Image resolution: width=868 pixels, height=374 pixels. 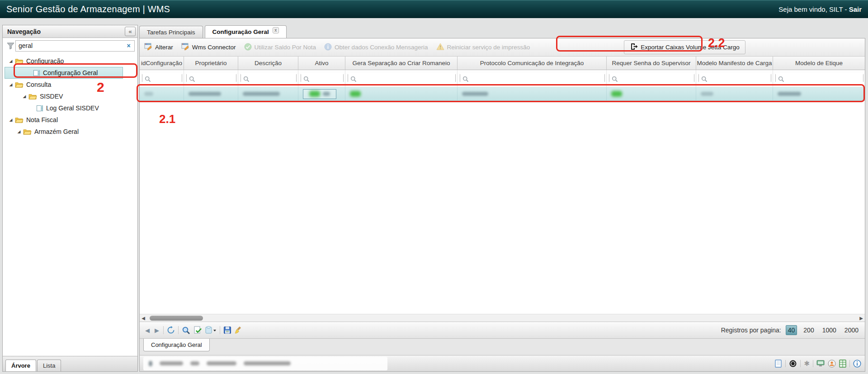 I want to click on tab-tarefas-principais: Tarefas Principais, so click(x=171, y=32).